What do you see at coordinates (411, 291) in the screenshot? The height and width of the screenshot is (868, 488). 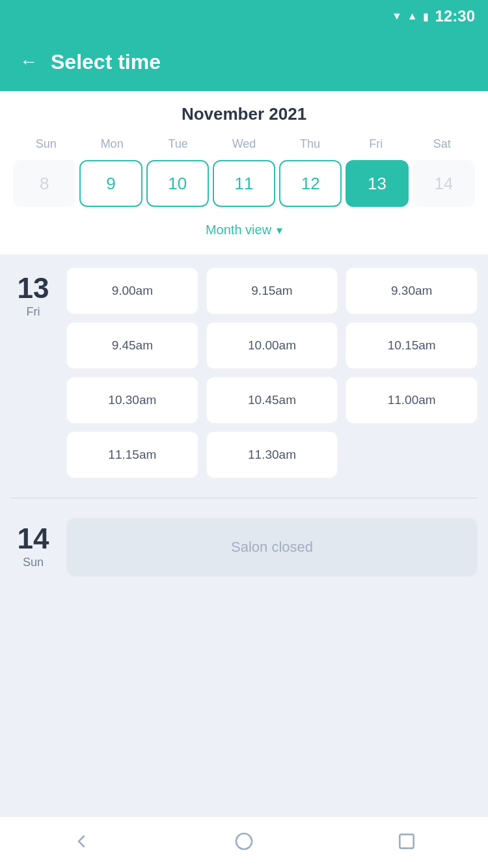 I see `time-slot-930: 9.30am` at bounding box center [411, 291].